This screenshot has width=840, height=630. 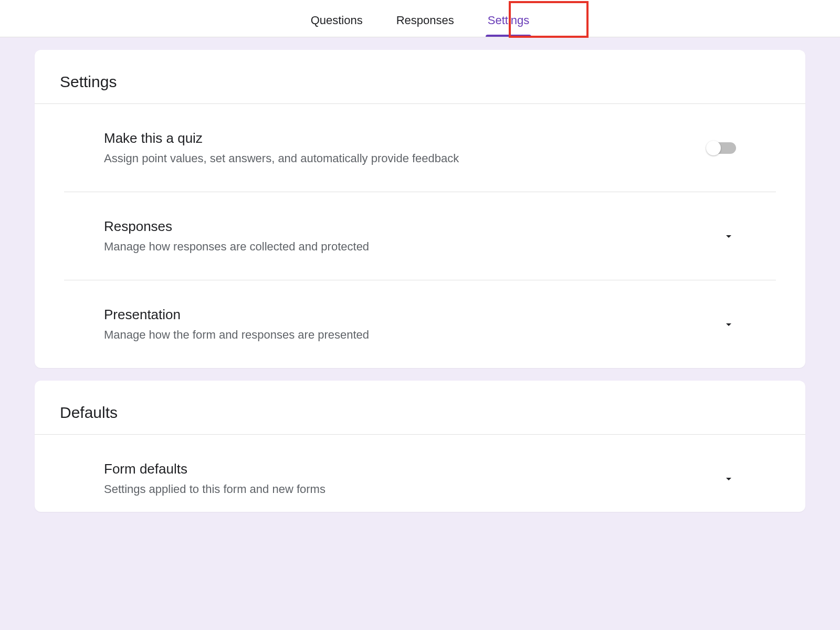 I want to click on presentation-section: Presentation Manage how the form and res…, so click(x=420, y=324).